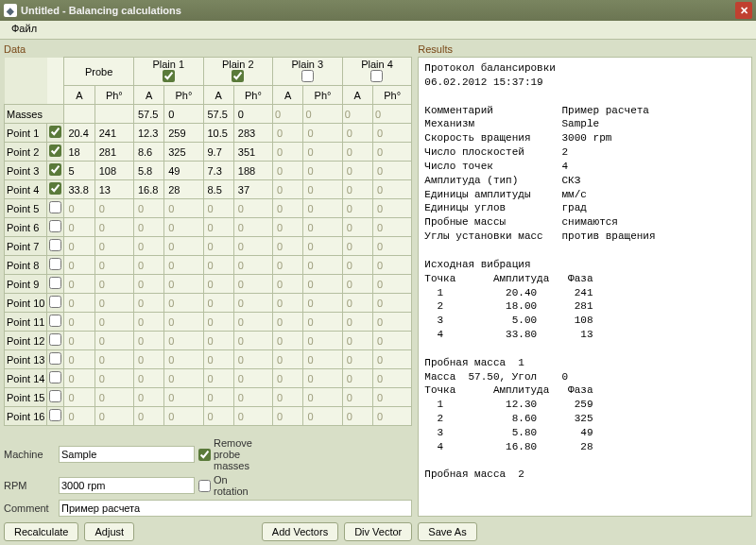 Image resolution: width=756 pixels, height=545 pixels. I want to click on on-rotation-checkbox, so click(204, 485).